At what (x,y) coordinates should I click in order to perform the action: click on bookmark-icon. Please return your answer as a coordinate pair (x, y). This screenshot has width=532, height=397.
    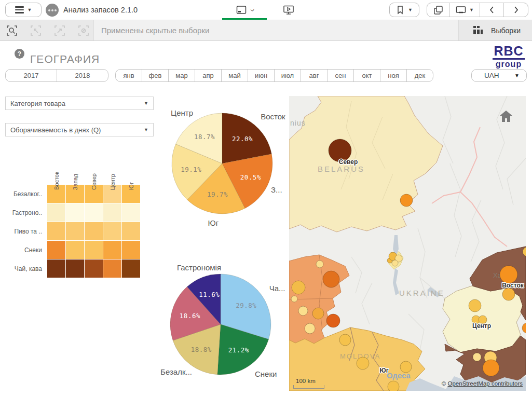
    Looking at the image, I should click on (400, 10).